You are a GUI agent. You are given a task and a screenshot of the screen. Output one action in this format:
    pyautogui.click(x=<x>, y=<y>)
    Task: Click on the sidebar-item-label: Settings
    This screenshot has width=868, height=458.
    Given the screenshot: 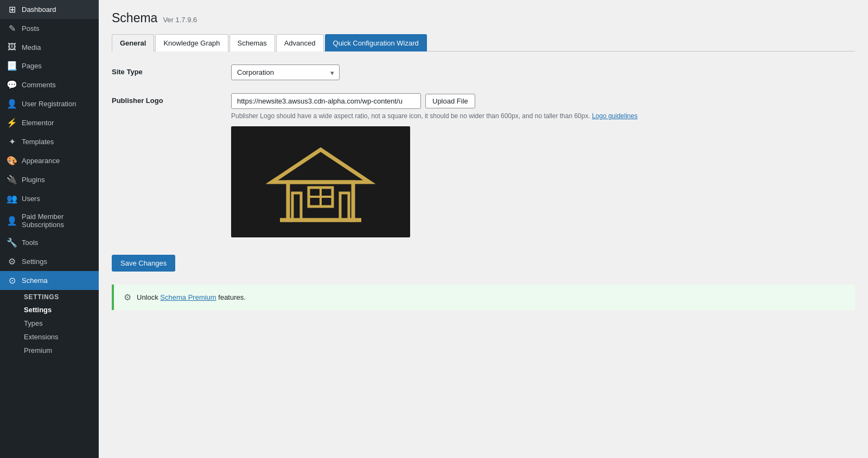 What is the action you would take?
    pyautogui.click(x=35, y=261)
    